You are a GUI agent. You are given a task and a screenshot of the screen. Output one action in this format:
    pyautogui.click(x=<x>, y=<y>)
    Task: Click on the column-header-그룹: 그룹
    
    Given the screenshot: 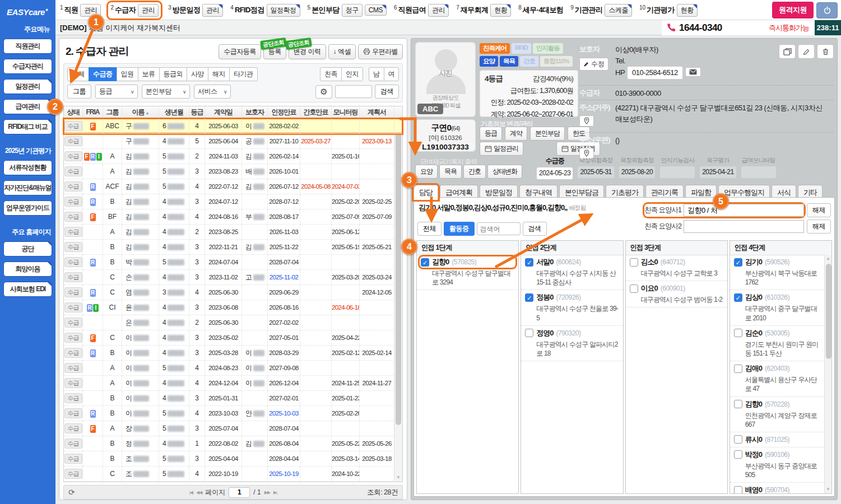 What is the action you would take?
    pyautogui.click(x=113, y=112)
    